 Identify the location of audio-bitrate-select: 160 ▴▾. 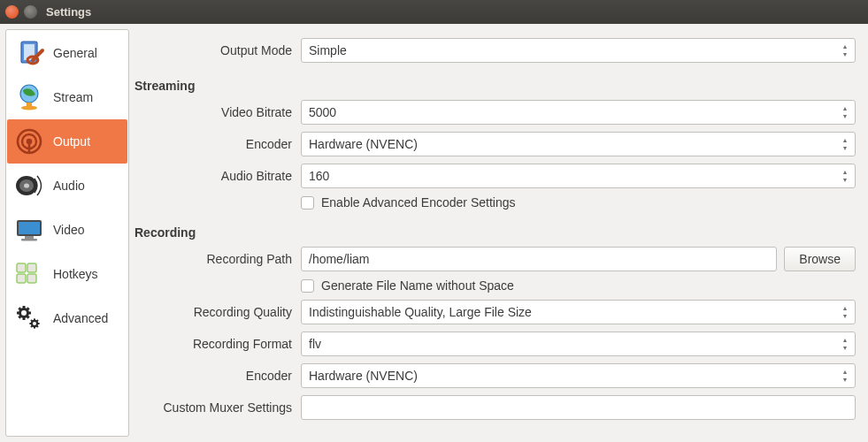
(579, 176).